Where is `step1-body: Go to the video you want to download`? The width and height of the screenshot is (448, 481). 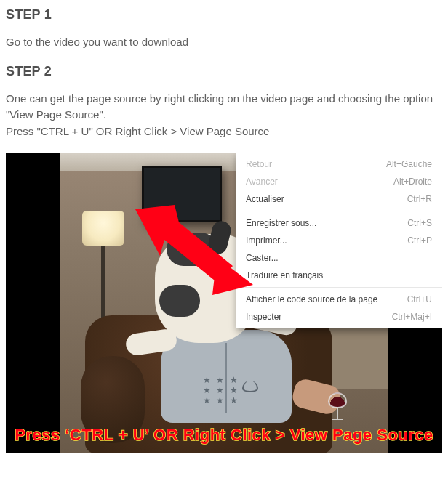 step1-body: Go to the video you want to download is located at coordinates (224, 42).